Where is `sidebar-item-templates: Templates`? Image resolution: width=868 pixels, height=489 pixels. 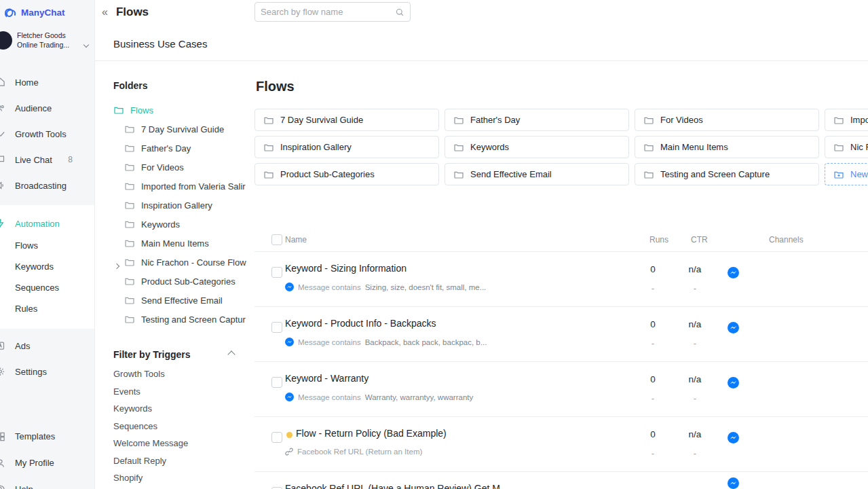
sidebar-item-templates: Templates is located at coordinates (48, 436).